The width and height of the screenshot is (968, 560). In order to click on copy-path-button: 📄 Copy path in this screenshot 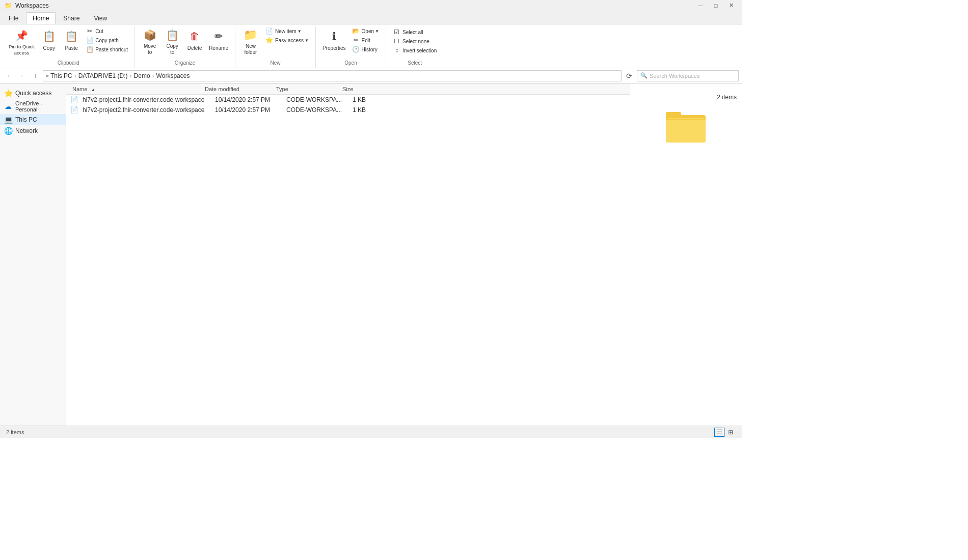, I will do `click(107, 40)`.